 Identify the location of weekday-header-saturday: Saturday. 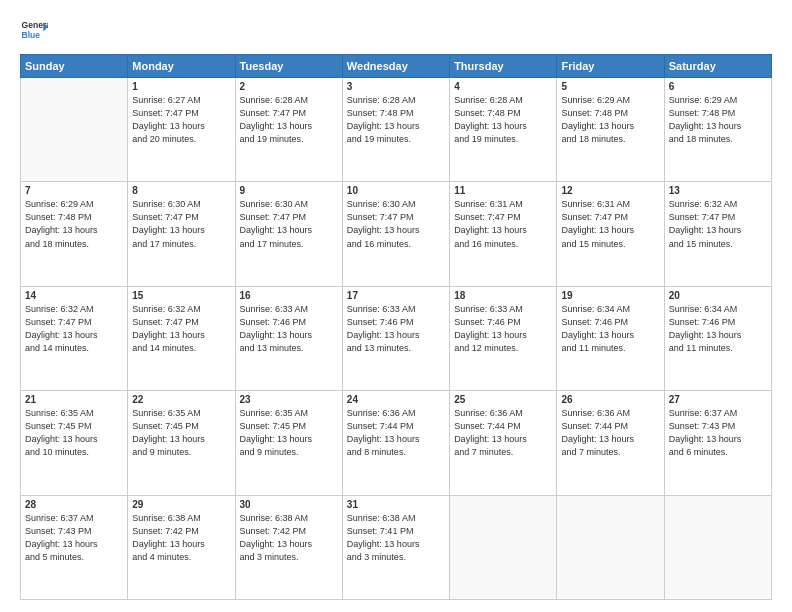
(718, 66).